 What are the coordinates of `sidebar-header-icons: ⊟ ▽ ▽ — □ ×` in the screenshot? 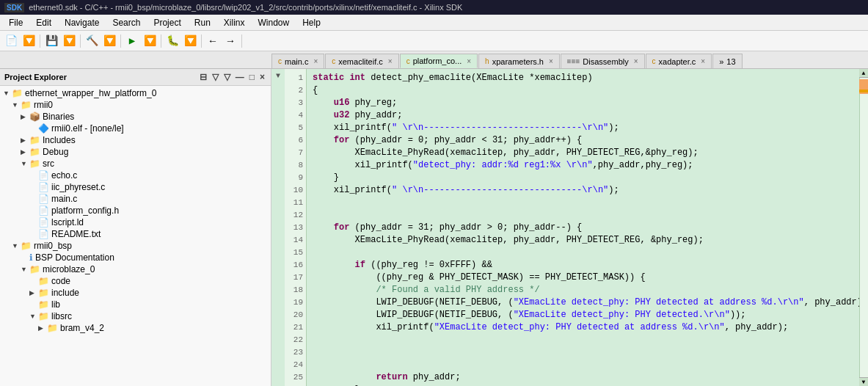 It's located at (232, 77).